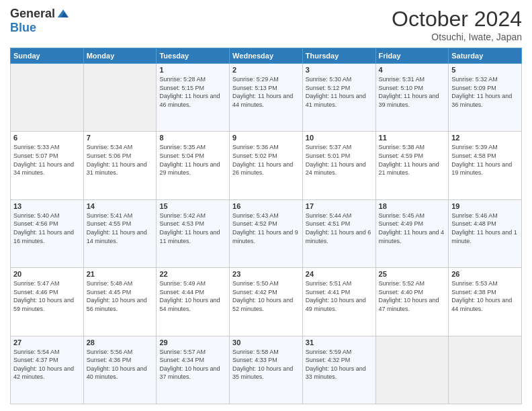 Image resolution: width=532 pixels, height=411 pixels. Describe the element at coordinates (47, 138) in the screenshot. I see `day-number: 6` at that location.